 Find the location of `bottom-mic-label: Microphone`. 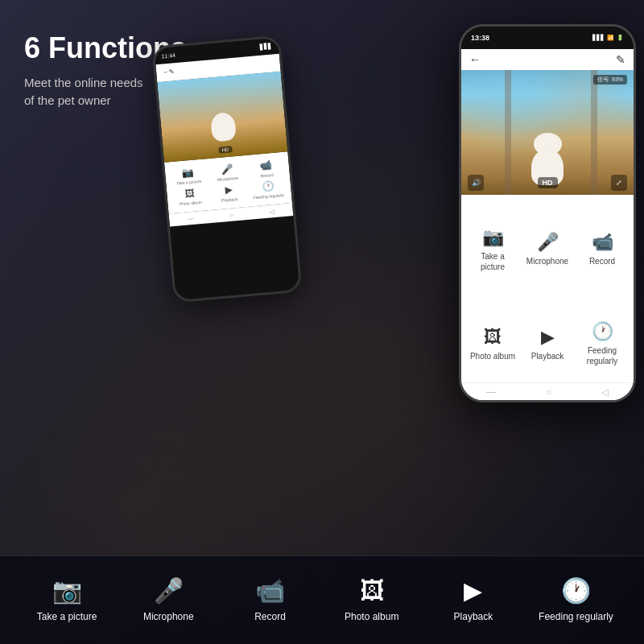

bottom-mic-label: Microphone is located at coordinates (169, 617).